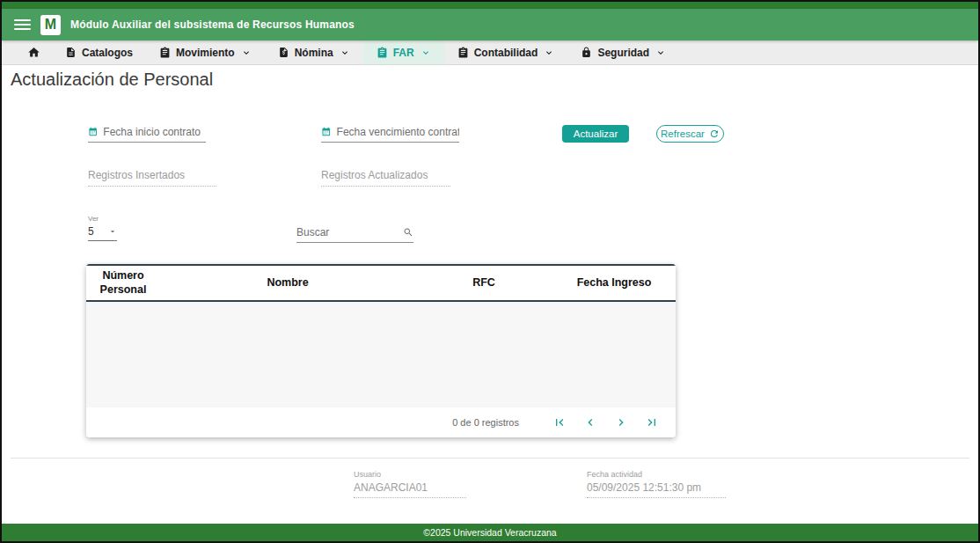 The height and width of the screenshot is (543, 980). I want to click on page-title: Actualización de Personal, so click(112, 79).